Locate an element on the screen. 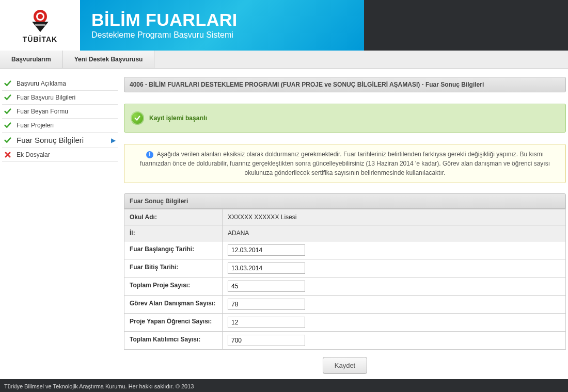  input-bitis is located at coordinates (266, 268).